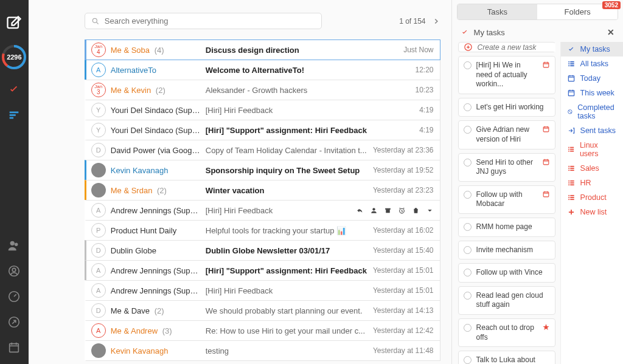 Image resolution: width=623 pixels, height=364 pixels. Describe the element at coordinates (263, 311) in the screenshot. I see `email-row: DMe & Dave (2)We should probably start p…` at that location.